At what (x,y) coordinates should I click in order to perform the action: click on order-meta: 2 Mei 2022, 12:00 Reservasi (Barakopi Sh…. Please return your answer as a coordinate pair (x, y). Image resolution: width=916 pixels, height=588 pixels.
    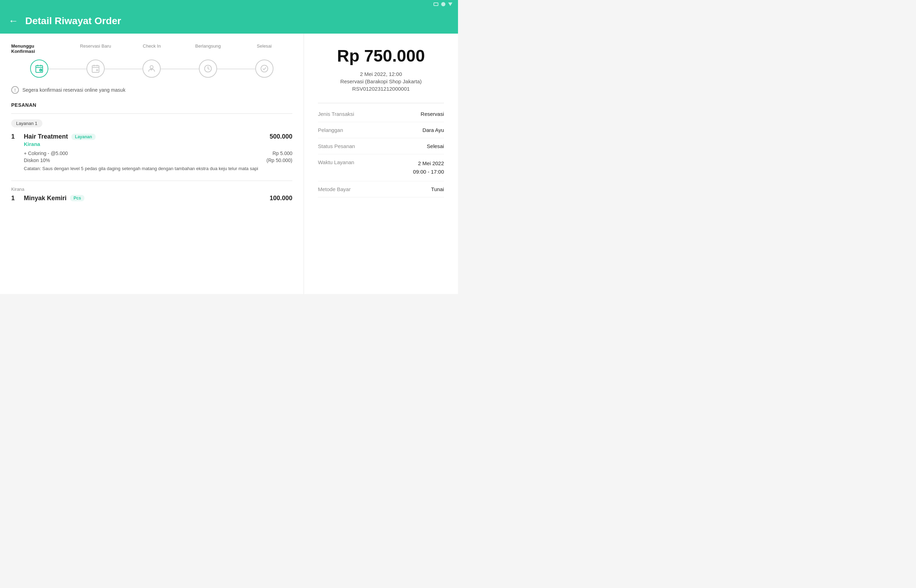
    Looking at the image, I should click on (381, 81).